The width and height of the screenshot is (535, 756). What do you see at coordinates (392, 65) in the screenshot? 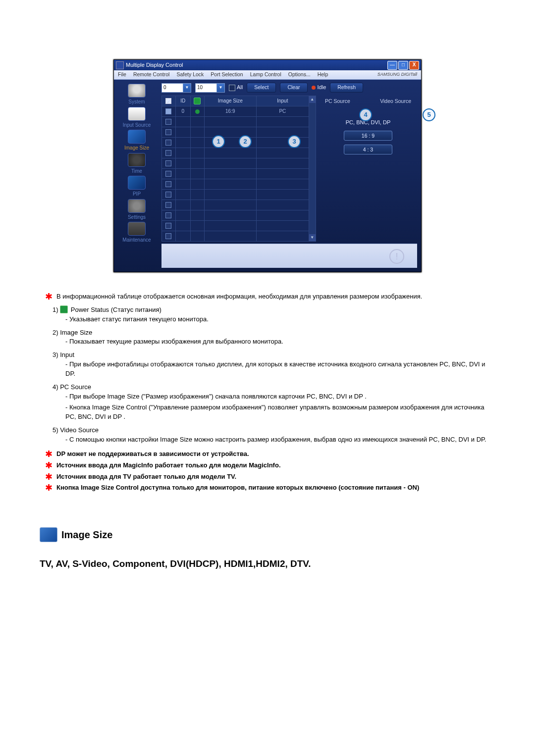
I see `minimize-button: —` at bounding box center [392, 65].